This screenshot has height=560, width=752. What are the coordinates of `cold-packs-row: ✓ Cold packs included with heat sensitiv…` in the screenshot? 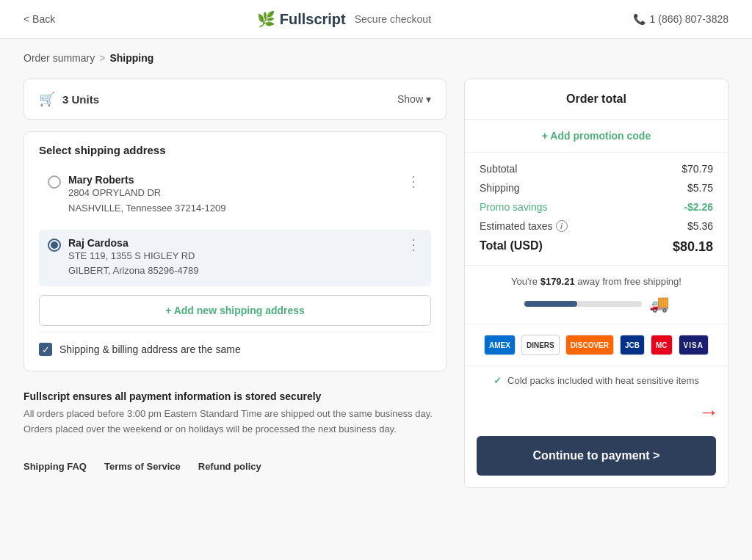 It's located at (596, 380).